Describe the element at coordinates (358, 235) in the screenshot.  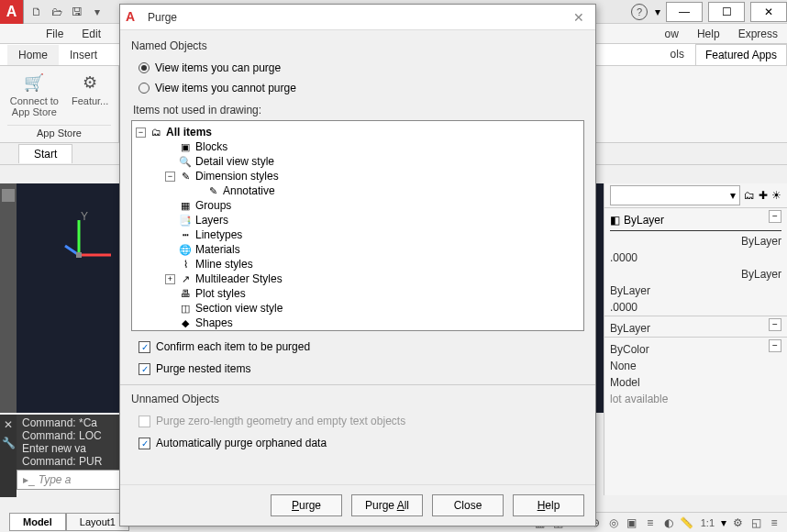
I see `tree-node-linetypes: ┅Linetypes` at that location.